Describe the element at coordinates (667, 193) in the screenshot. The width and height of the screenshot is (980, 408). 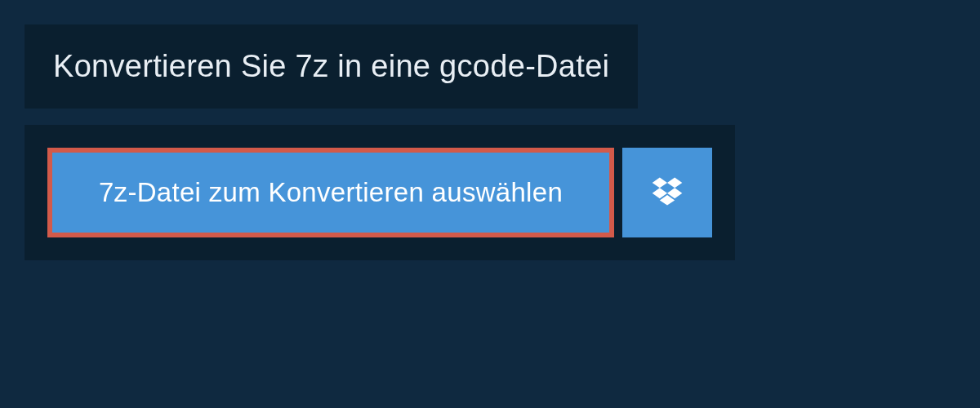
I see `dropbox-icon` at that location.